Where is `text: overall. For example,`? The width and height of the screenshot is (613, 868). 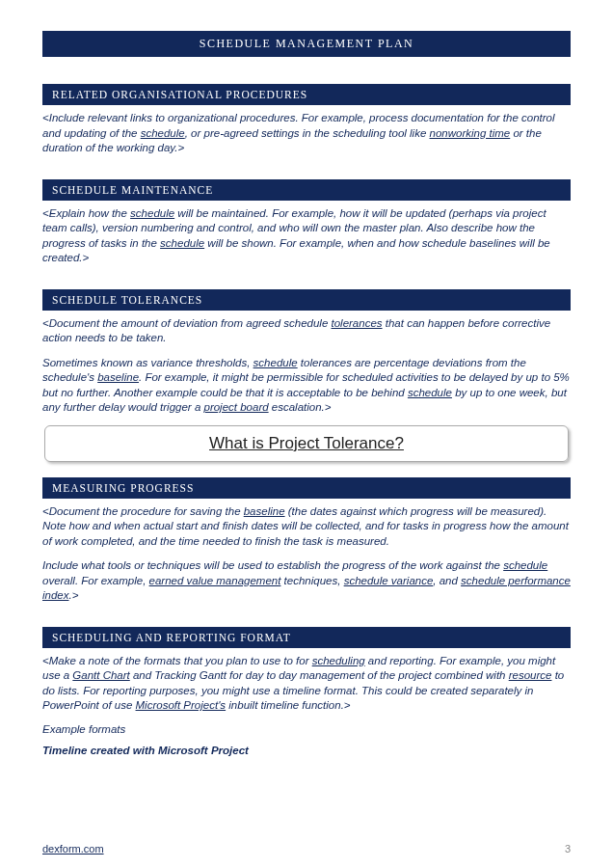
text: overall. For example, is located at coordinates (96, 581).